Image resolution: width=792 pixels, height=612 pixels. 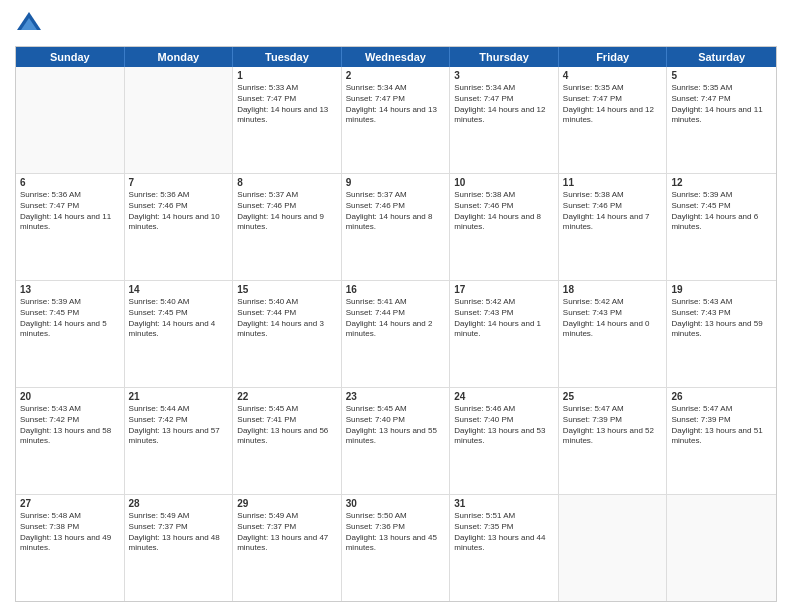 What do you see at coordinates (504, 532) in the screenshot?
I see `day-info: Sunrise: 5:51 AM Sunset: 7:35 PM Dayligh…` at bounding box center [504, 532].